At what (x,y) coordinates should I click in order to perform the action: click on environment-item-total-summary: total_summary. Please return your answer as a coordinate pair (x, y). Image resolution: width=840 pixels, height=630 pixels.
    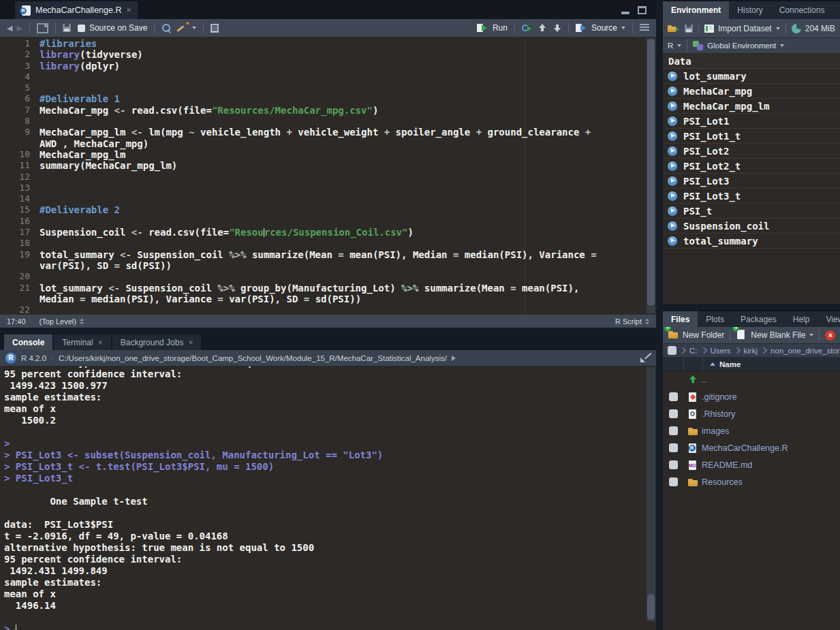
    Looking at the image, I should click on (751, 241).